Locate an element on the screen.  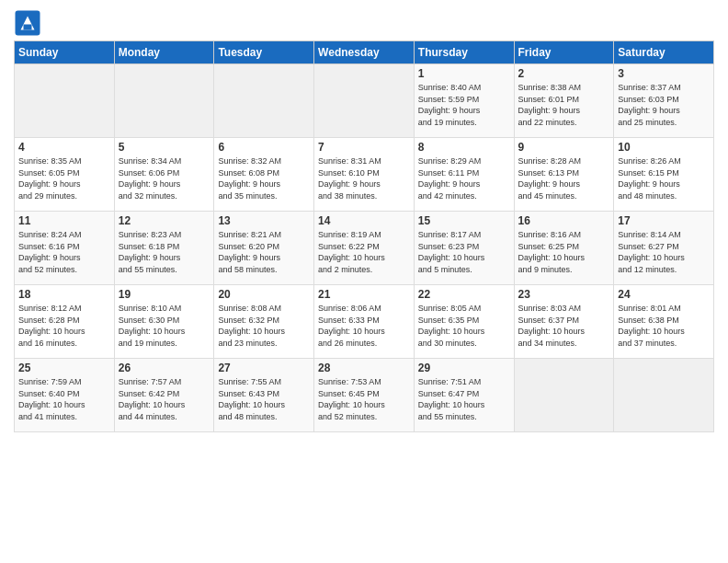
day-header-friday: Friday is located at coordinates (564, 53).